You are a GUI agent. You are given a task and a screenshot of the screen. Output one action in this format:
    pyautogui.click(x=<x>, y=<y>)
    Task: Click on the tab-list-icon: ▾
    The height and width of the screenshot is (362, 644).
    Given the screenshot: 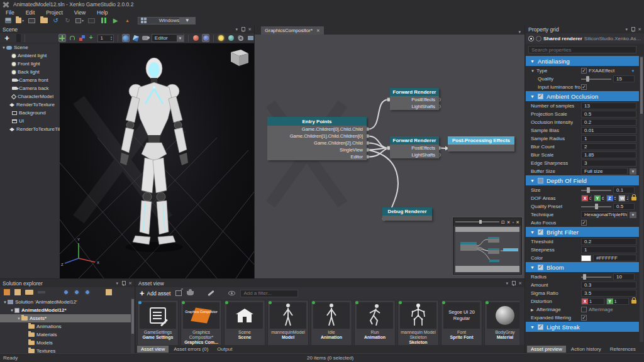 What is the action you would take?
    pyautogui.click(x=519, y=32)
    